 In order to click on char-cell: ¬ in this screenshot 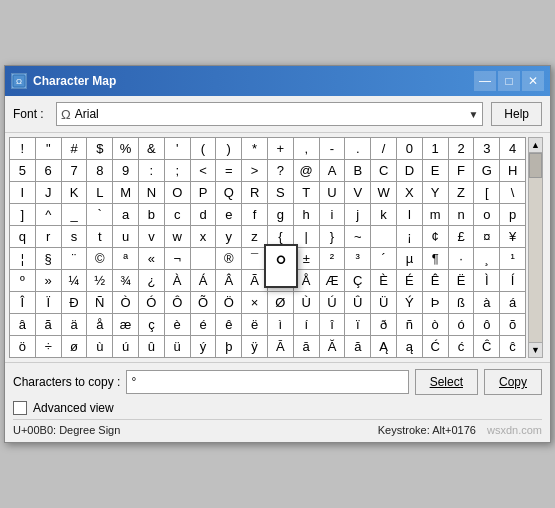, I will do `click(178, 259)`.